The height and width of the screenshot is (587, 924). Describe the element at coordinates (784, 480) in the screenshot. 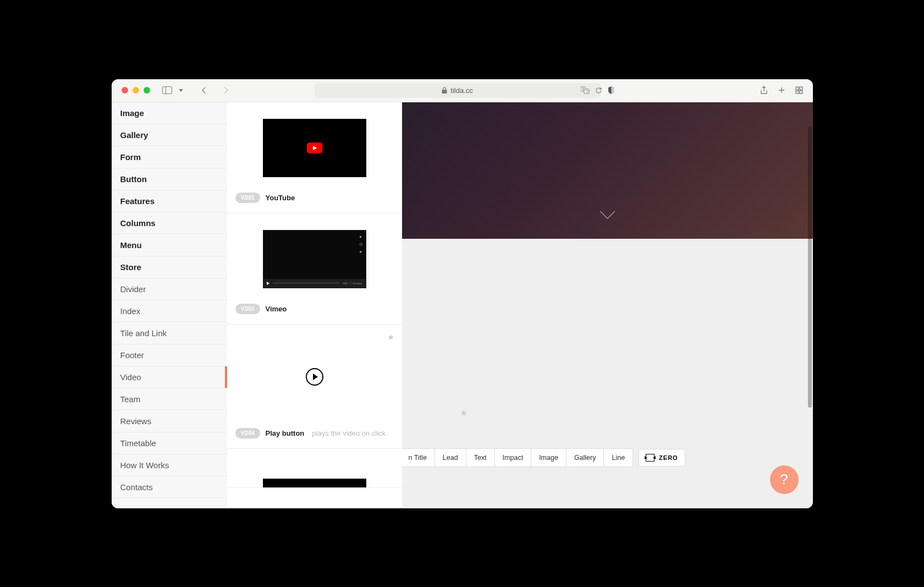

I see `help-button: ?` at that location.